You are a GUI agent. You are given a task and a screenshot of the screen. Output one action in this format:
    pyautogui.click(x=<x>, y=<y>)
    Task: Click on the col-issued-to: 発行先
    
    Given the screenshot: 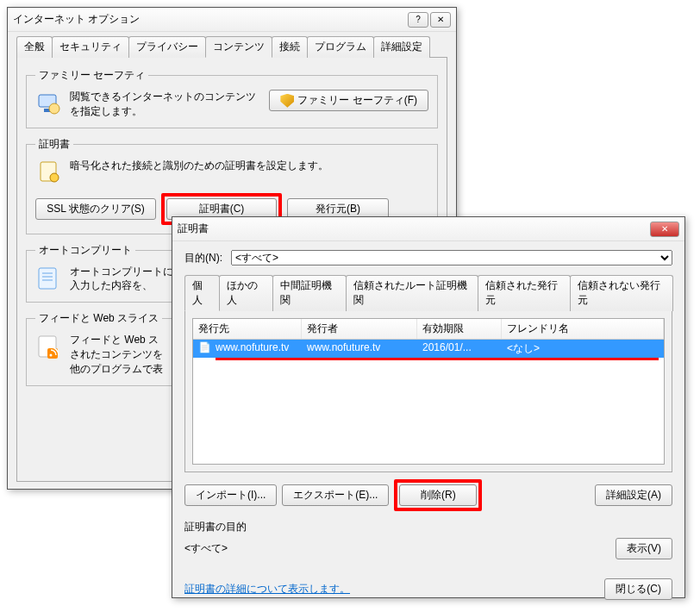 What is the action you would take?
    pyautogui.click(x=247, y=329)
    